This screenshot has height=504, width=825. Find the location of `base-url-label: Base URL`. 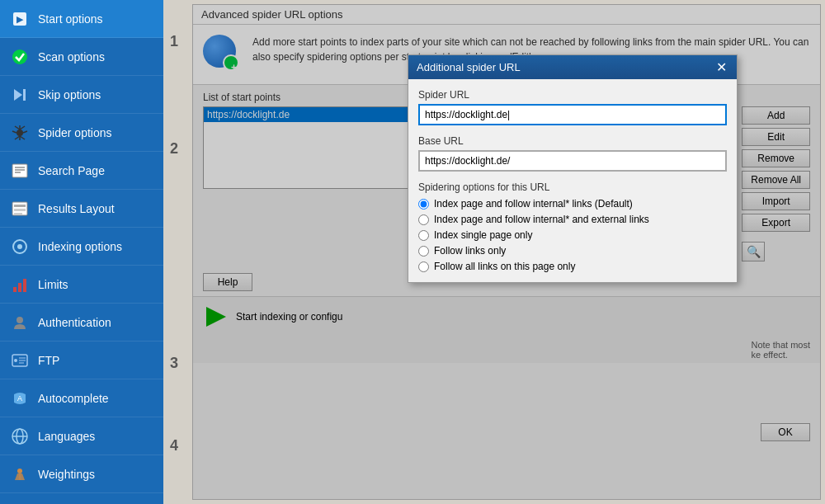

base-url-label: Base URL is located at coordinates (573, 141).